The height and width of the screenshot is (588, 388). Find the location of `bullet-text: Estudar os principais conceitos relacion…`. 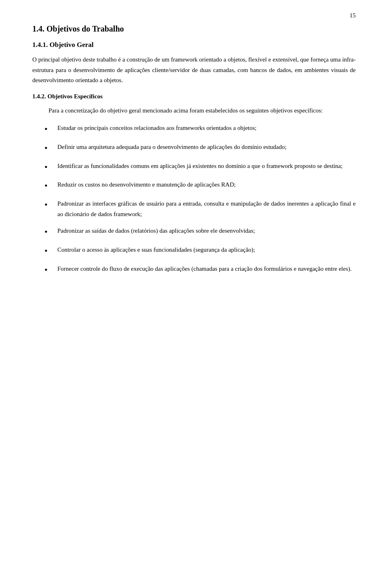

bullet-text: Estudar os principais conceitos relacion… is located at coordinates (207, 128).